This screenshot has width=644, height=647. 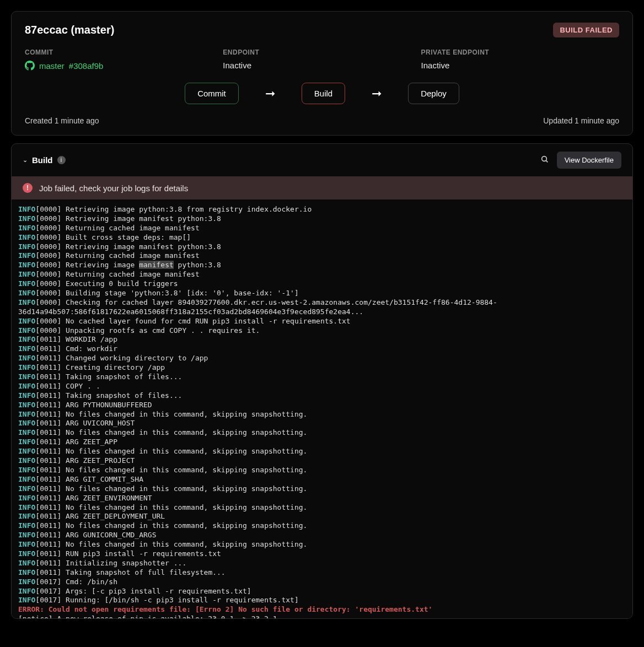 What do you see at coordinates (114, 188) in the screenshot?
I see `alert-text: Job failed, check your job logs for deta…` at bounding box center [114, 188].